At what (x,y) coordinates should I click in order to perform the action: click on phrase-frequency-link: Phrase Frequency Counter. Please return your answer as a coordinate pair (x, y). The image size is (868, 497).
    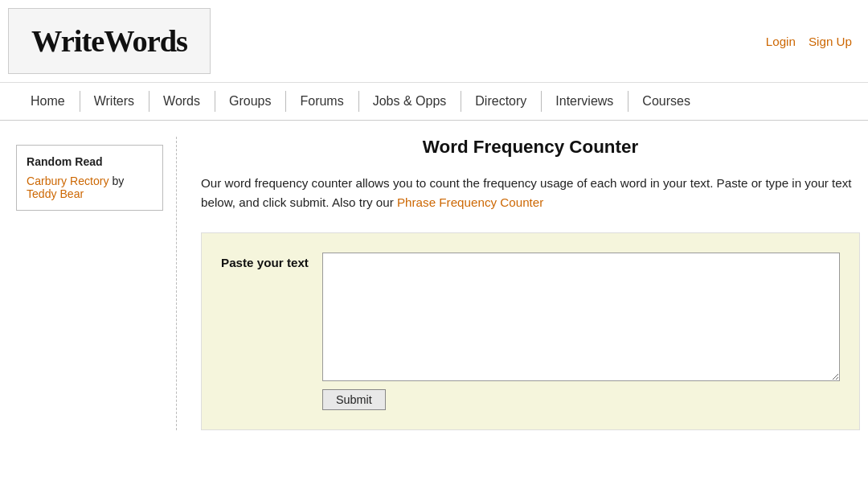
    Looking at the image, I should click on (470, 203).